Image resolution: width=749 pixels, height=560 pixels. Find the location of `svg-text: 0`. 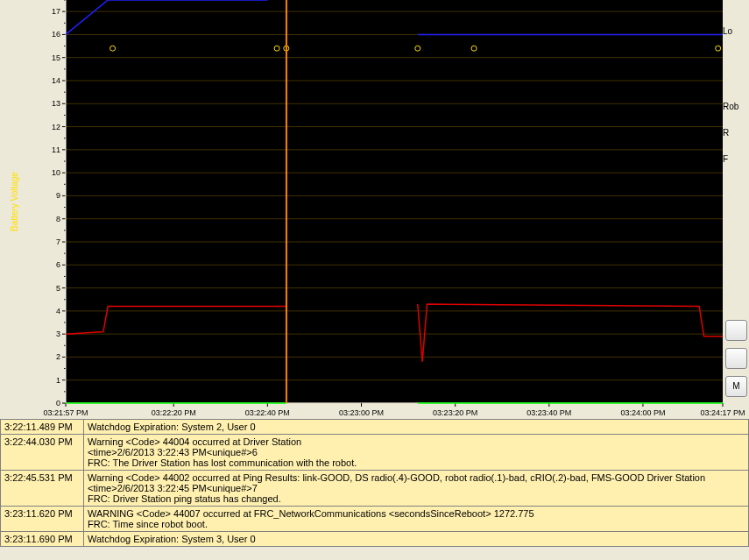

svg-text: 0 is located at coordinates (58, 403).